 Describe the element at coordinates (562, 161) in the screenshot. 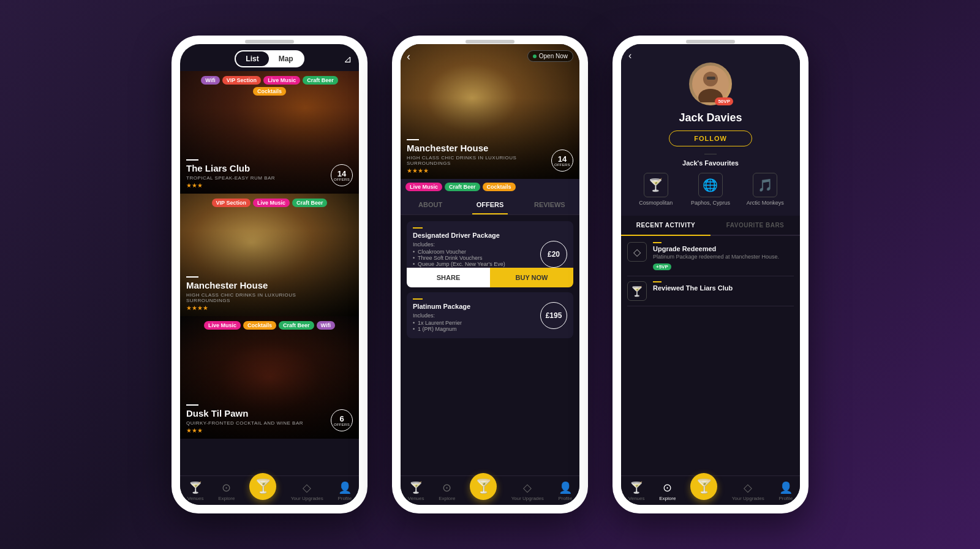

I see `p2-offers-badge: 14 OFFERS` at that location.